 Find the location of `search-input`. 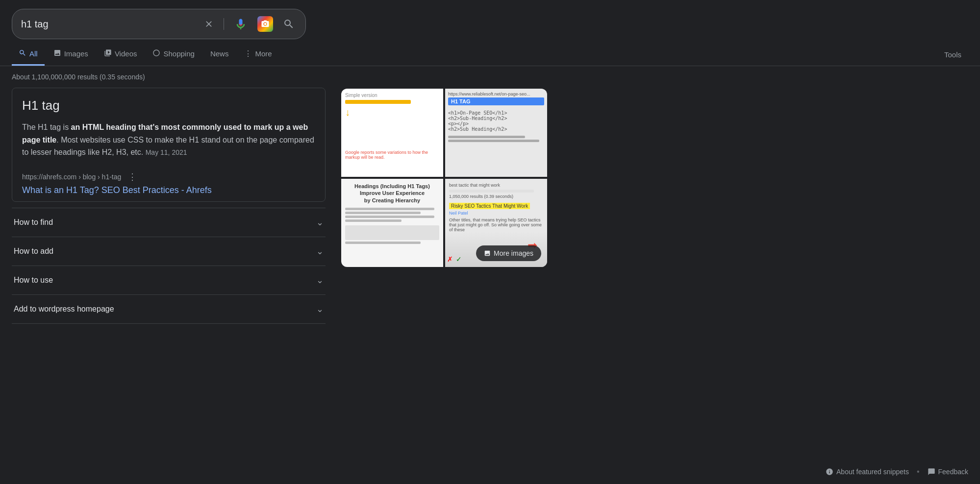

search-input is located at coordinates (112, 24).